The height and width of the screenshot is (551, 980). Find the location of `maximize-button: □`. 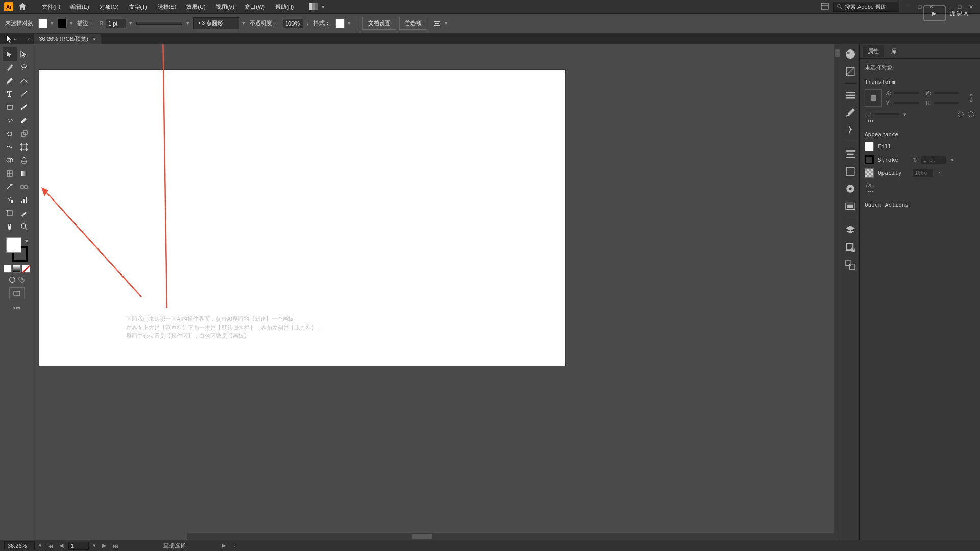

maximize-button: □ is located at coordinates (920, 7).